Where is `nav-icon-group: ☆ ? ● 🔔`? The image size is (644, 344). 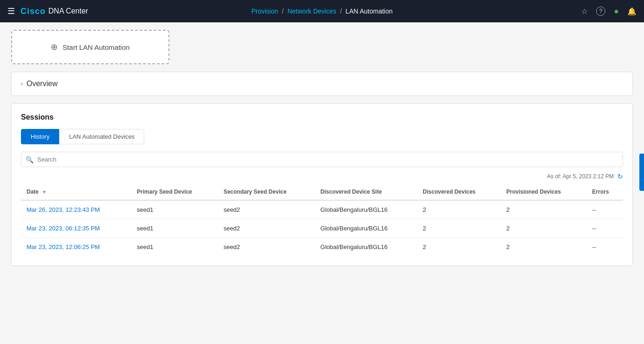
nav-icon-group: ☆ ? ● 🔔 is located at coordinates (609, 11).